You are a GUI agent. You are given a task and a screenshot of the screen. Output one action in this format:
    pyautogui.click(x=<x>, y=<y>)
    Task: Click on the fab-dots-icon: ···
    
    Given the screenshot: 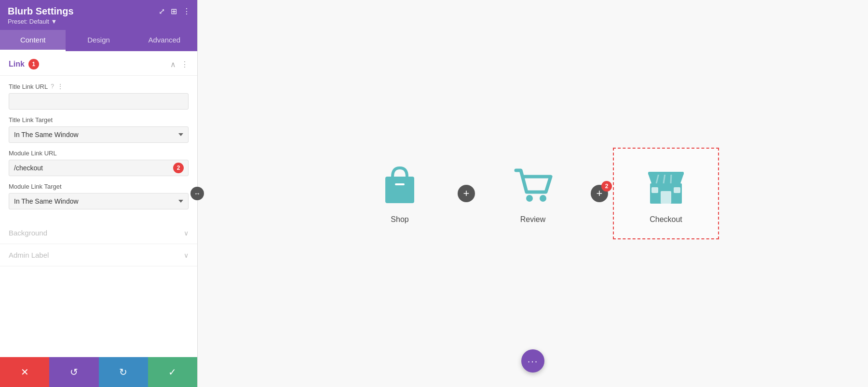 What is the action you would take?
    pyautogui.click(x=533, y=361)
    